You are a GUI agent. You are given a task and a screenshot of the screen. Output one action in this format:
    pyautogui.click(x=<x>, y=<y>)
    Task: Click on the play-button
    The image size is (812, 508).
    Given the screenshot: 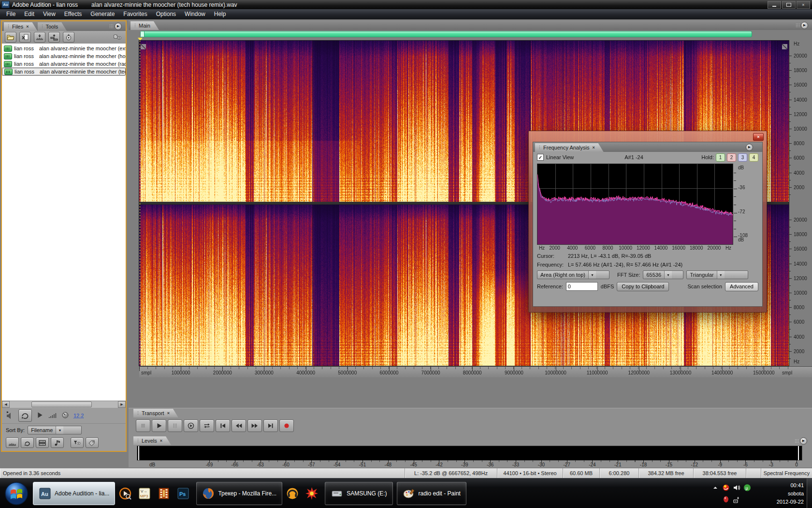 What is the action you would take?
    pyautogui.click(x=159, y=426)
    